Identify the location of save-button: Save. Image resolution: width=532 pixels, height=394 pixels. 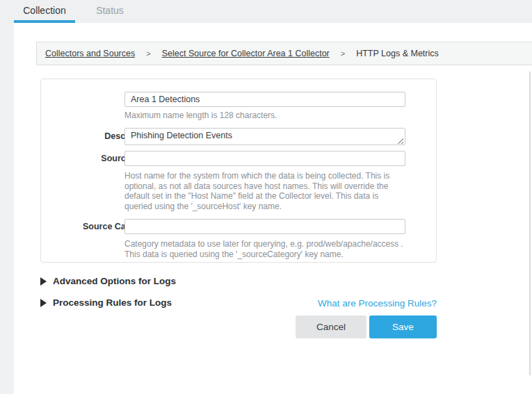
(403, 327).